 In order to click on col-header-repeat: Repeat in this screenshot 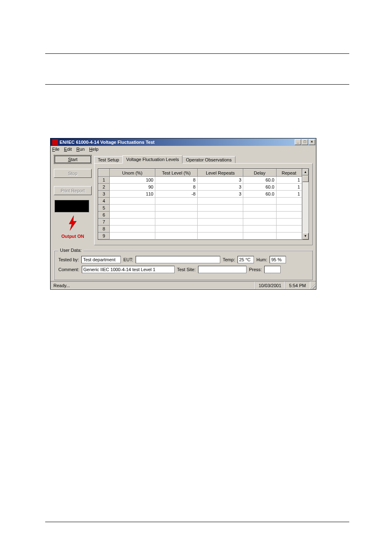, I will do `click(289, 173)`.